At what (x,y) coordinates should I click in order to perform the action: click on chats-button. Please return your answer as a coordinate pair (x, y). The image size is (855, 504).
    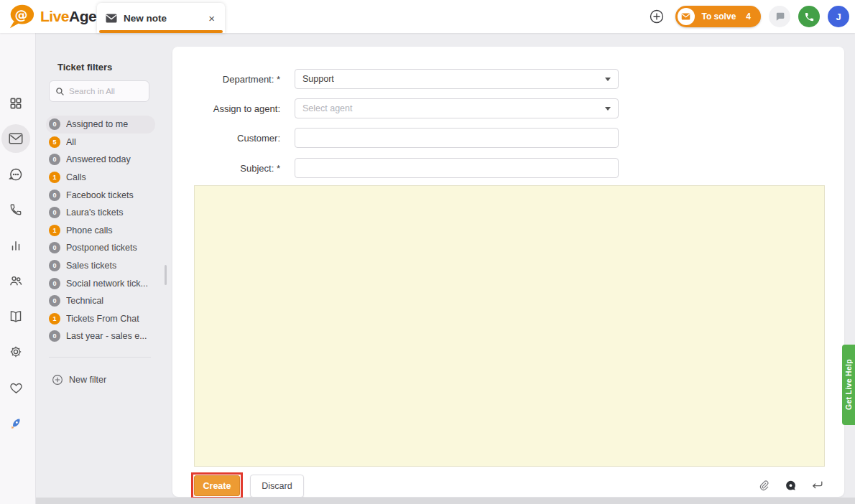
    Looking at the image, I should click on (780, 17).